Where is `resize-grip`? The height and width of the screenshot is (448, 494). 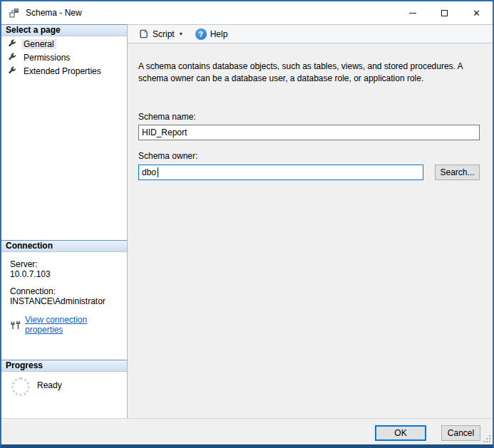
resize-grip is located at coordinates (487, 439).